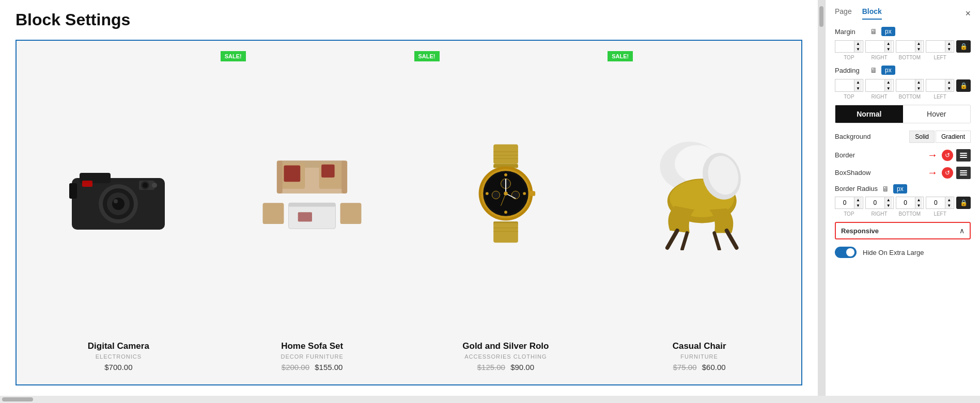 The height and width of the screenshot is (403, 980). I want to click on padding-unit: px, so click(889, 70).